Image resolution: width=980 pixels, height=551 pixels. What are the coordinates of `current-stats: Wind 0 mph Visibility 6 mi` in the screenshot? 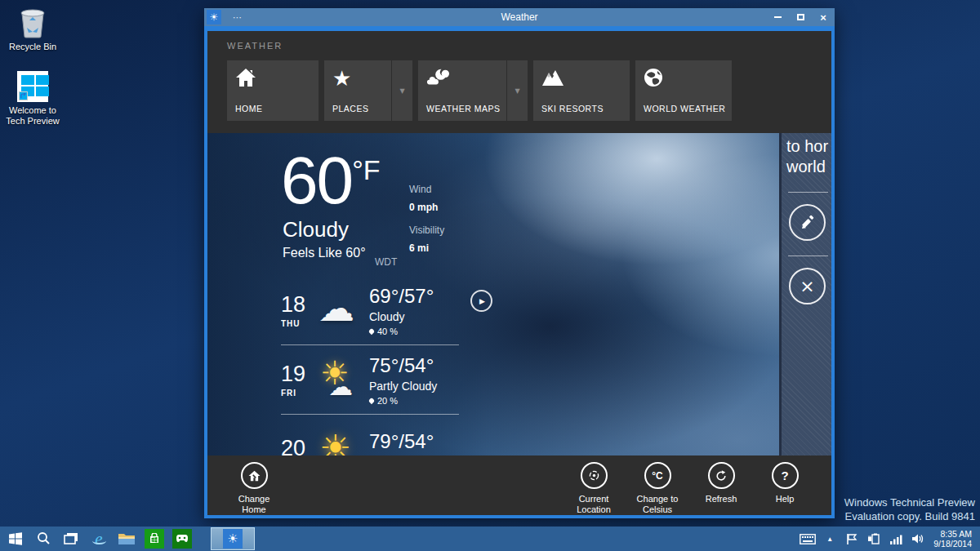 It's located at (426, 219).